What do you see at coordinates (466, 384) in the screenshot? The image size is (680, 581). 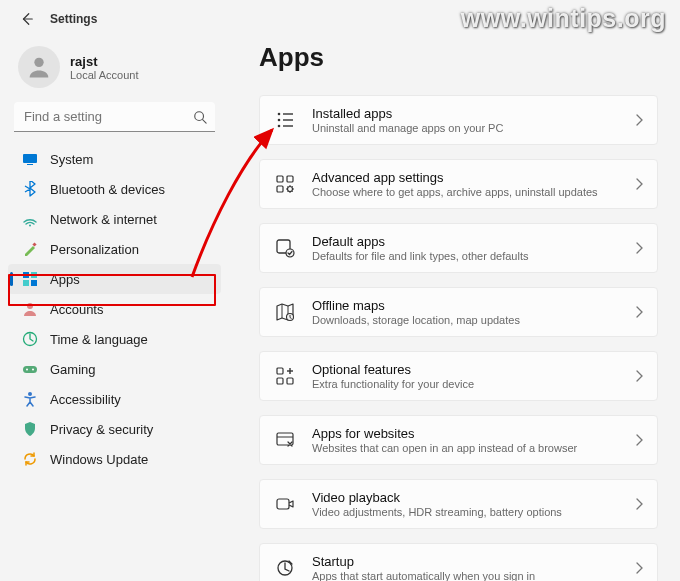 I see `card-subtitle: Extra functionality for your device` at bounding box center [466, 384].